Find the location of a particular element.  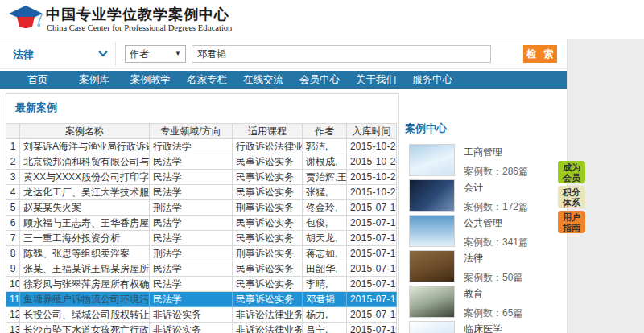

table-row: 13 长沙市坠下水道女孩死亡行政救助案例 非诉讼实务 非诉讼法律业务 吕宁, 2… is located at coordinates (201, 328).